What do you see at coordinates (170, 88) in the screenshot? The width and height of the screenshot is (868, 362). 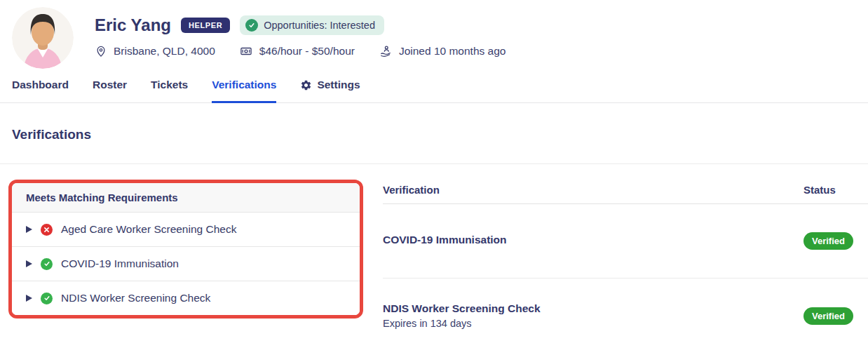 I see `tab-tickets: Tickets` at bounding box center [170, 88].